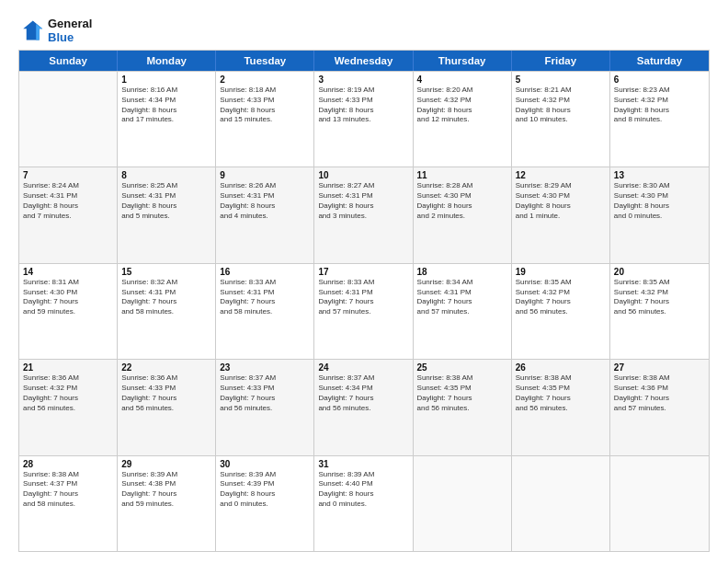 This screenshot has width=728, height=563. What do you see at coordinates (660, 175) in the screenshot?
I see `cell-date: 13` at bounding box center [660, 175].